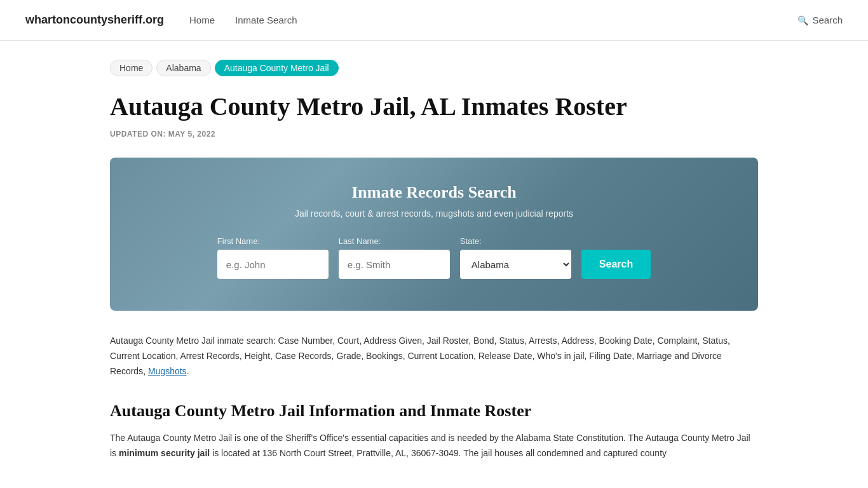 The image size is (868, 488). What do you see at coordinates (434, 193) in the screenshot?
I see `search-widget-title: Inmate Records Search` at bounding box center [434, 193].